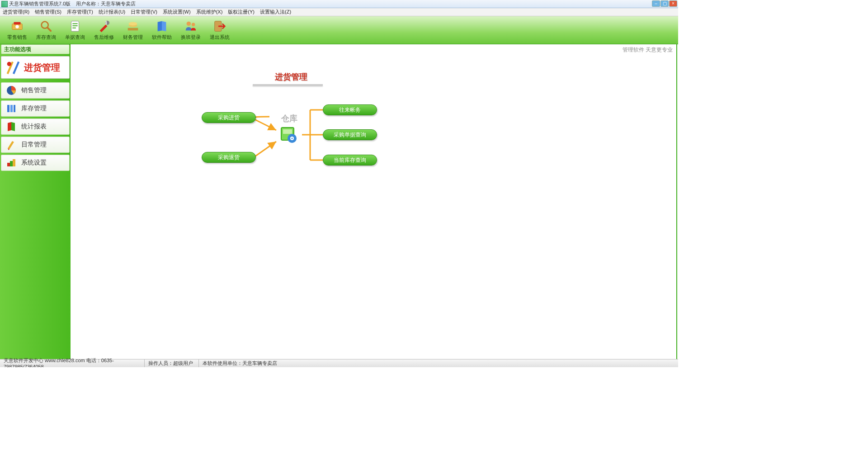 The image size is (868, 468). Describe the element at coordinates (34, 127) in the screenshot. I see `sidebar-reports-label: 统计报表` at that location.